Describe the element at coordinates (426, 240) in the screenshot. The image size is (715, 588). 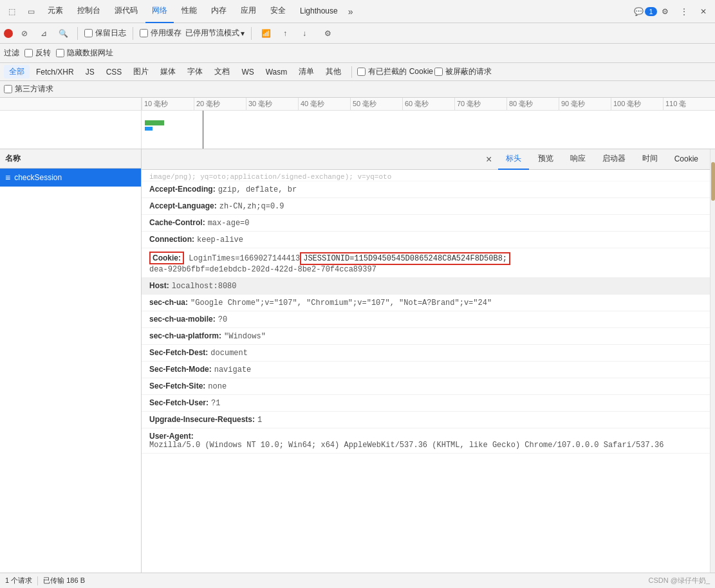
I see `header-row-connection: Connection: keep-alive` at that location.